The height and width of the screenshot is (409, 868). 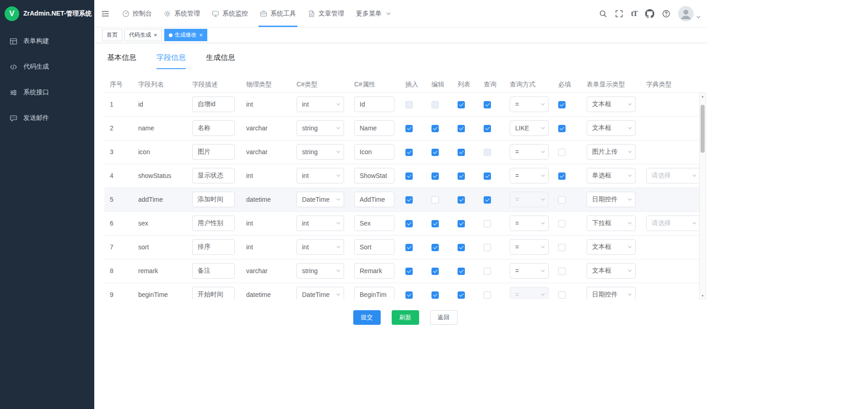 I want to click on footer-button: 刷新, so click(x=405, y=318).